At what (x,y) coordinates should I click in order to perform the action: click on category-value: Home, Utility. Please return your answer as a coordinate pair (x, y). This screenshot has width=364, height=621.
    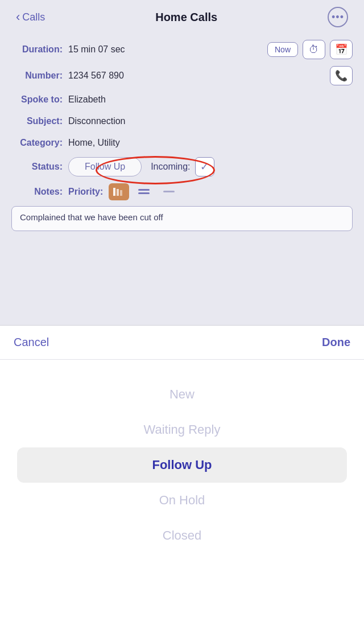
    Looking at the image, I should click on (210, 143).